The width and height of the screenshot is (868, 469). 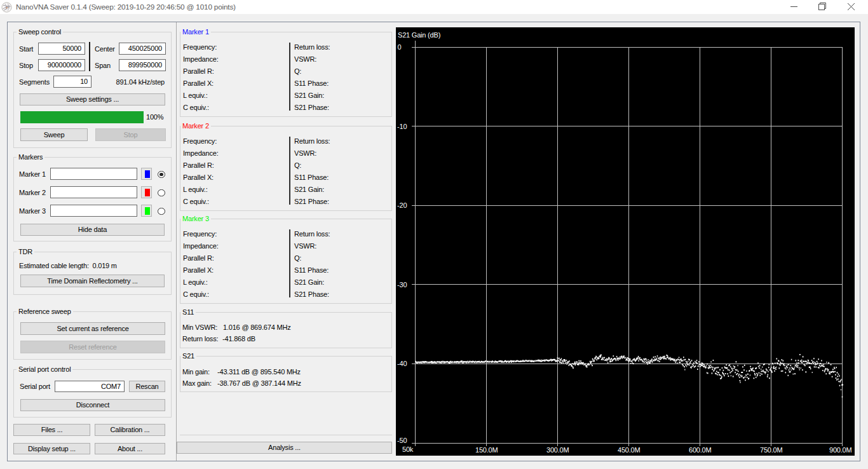 What do you see at coordinates (841, 450) in the screenshot?
I see `svg-text: 900.0M` at bounding box center [841, 450].